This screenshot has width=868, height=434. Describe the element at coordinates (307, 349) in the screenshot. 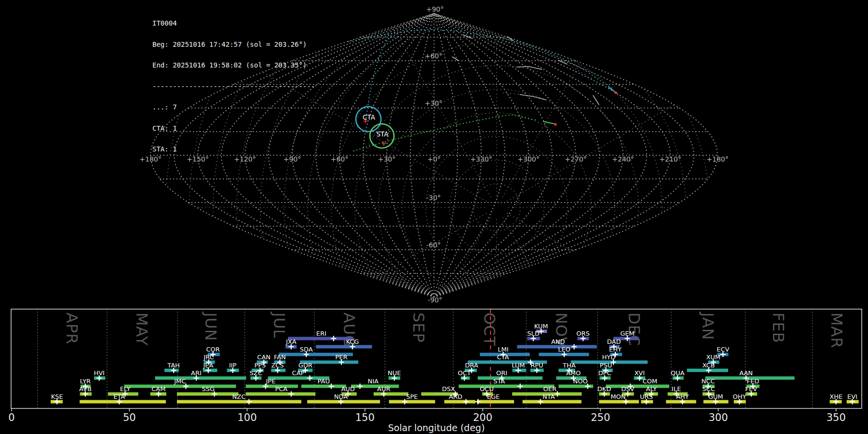

I see `shower-label-SDA: SDA` at that location.